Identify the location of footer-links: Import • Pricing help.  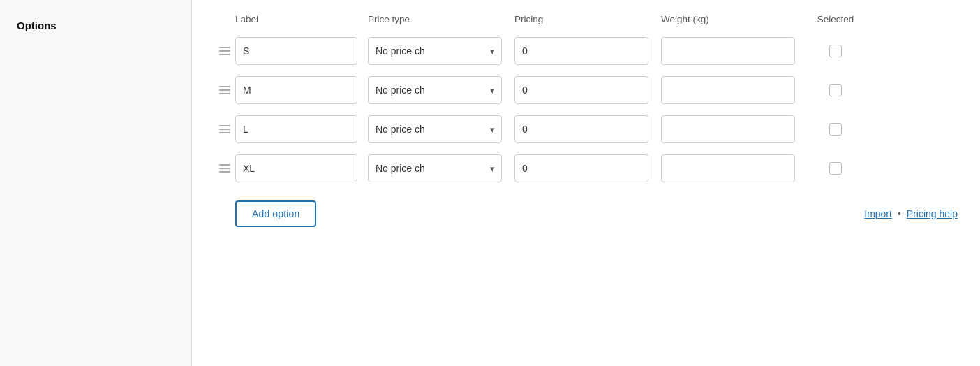
(911, 214).